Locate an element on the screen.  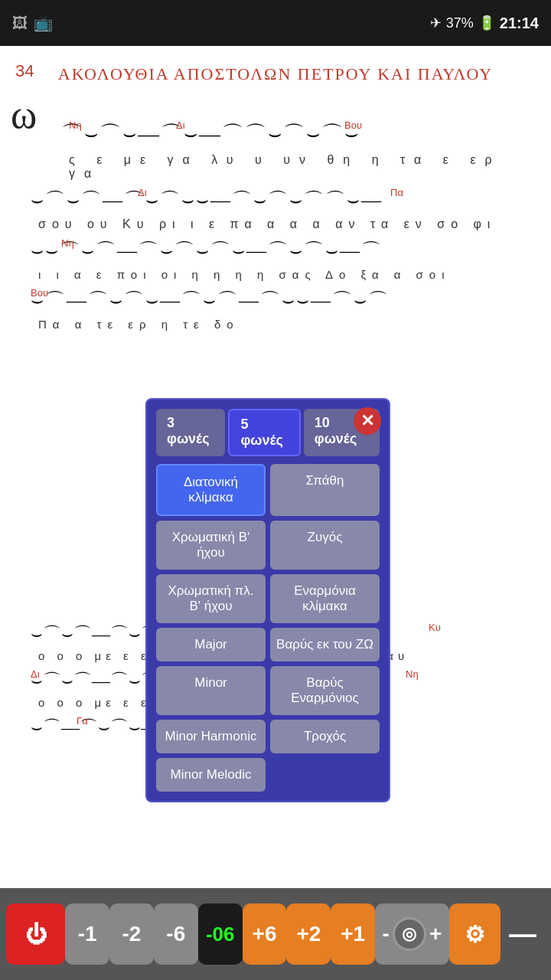
bottom-toolbar: ⏻ -1 -2 -6 -06 +6 +2 +1 - ◎ + ⚙ — is located at coordinates (276, 934).